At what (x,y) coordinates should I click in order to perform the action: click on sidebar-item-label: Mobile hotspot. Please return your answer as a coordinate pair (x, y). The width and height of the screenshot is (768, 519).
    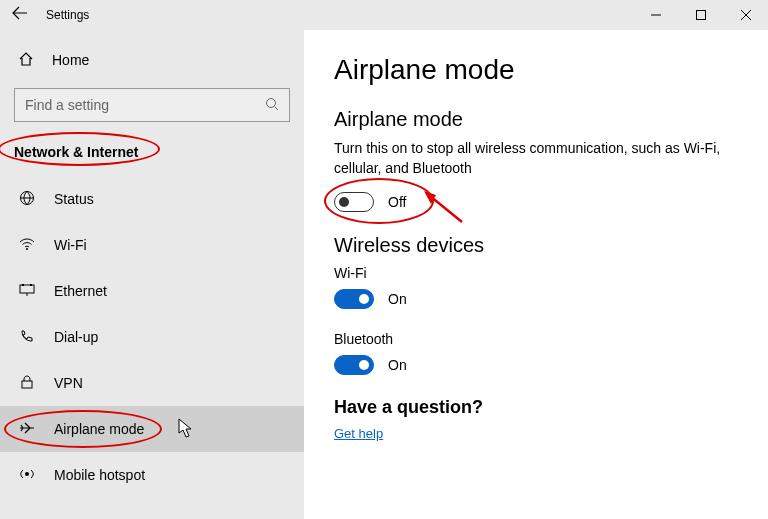
    Looking at the image, I should click on (100, 475).